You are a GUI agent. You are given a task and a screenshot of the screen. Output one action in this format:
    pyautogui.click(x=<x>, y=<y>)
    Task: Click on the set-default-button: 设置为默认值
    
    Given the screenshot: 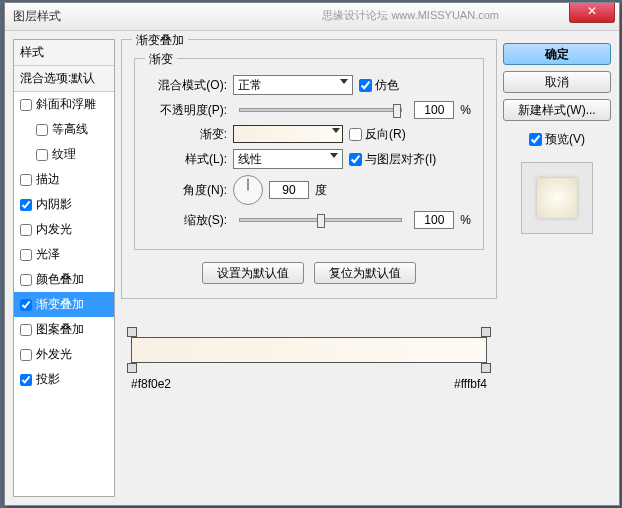 What is the action you would take?
    pyautogui.click(x=253, y=273)
    